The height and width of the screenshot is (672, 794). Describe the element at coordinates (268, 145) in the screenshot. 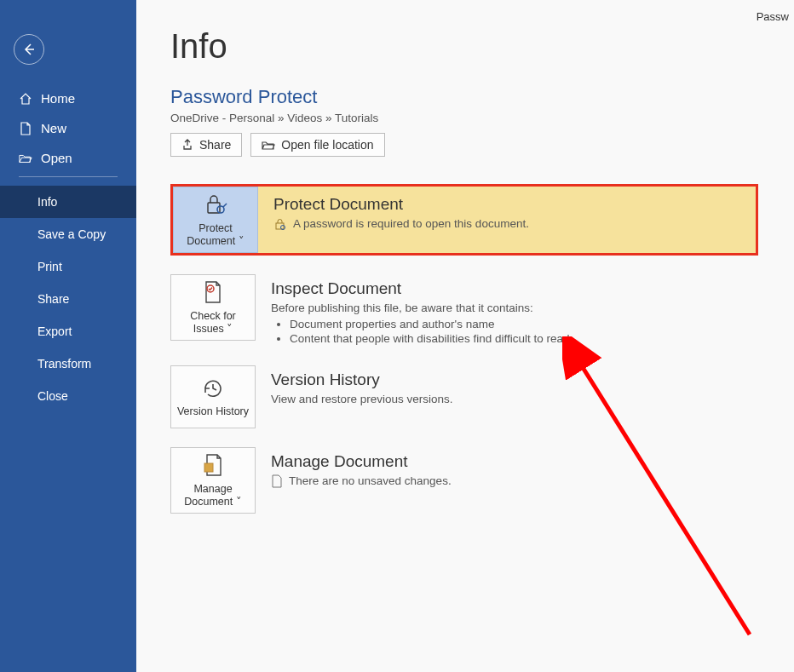

I see `folder-icon` at that location.